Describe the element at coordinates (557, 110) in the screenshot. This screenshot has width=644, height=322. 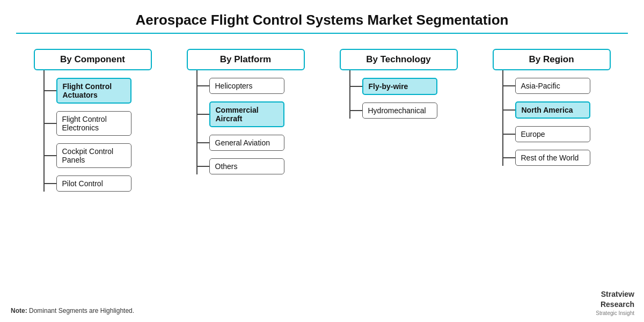
I see `tree-item: North America` at that location.